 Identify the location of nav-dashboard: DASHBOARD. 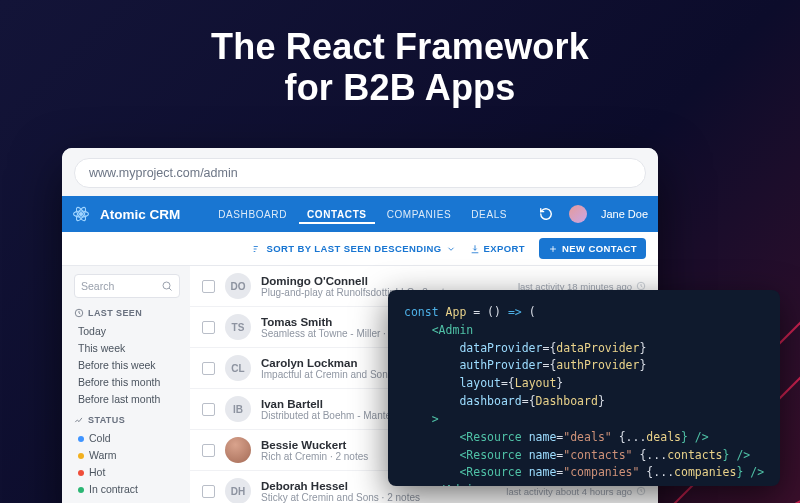
(252, 214).